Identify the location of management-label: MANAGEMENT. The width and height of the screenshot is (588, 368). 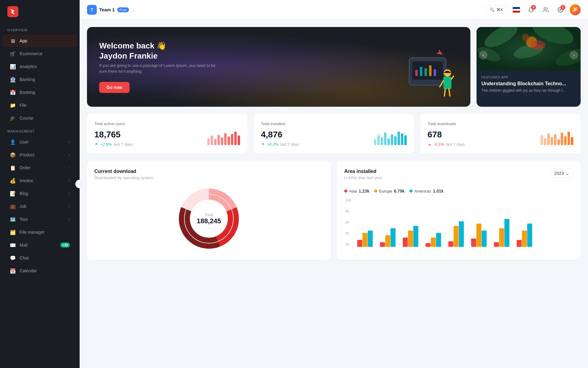
(40, 130).